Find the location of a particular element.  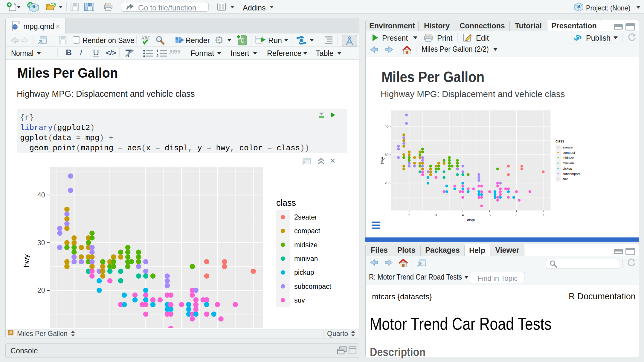

svg-text: 3 is located at coordinates (436, 215).